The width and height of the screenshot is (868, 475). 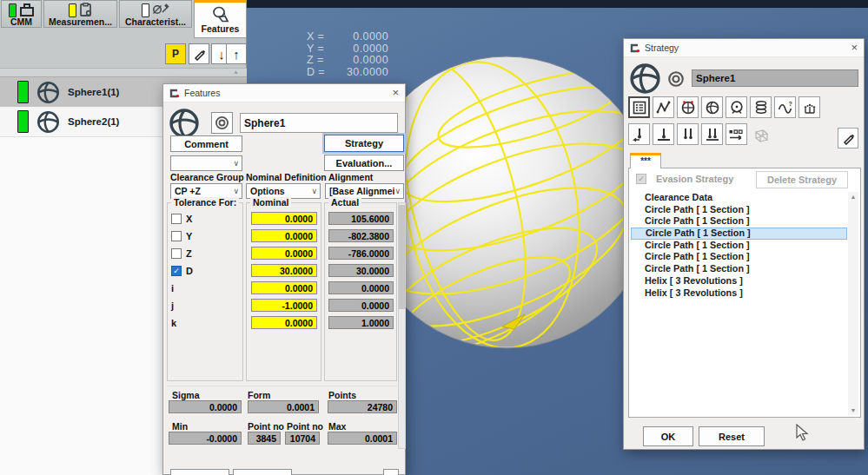 What do you see at coordinates (284, 306) in the screenshot?
I see `nominal-j-field: -1.0000` at bounding box center [284, 306].